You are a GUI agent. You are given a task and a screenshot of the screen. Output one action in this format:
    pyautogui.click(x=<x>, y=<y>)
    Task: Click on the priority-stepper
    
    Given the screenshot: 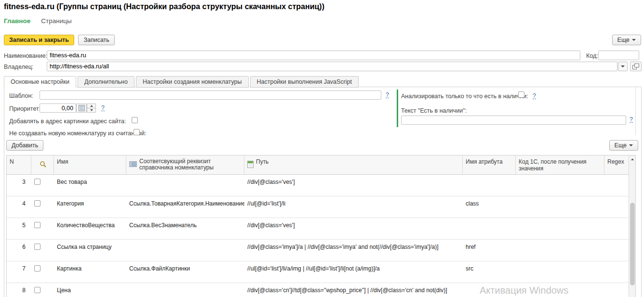 What is the action you would take?
    pyautogui.click(x=92, y=108)
    